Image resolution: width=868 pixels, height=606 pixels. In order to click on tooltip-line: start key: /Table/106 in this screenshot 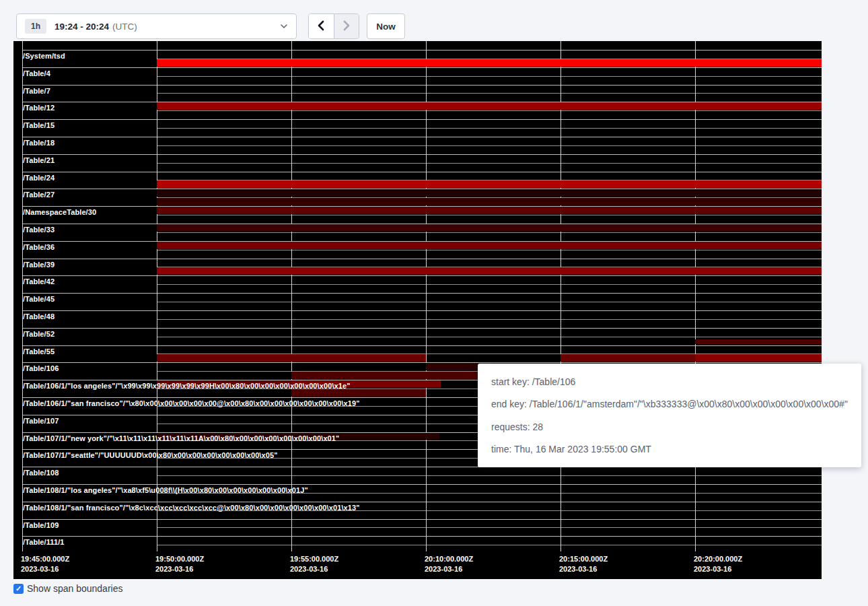, I will do `click(670, 382)`.